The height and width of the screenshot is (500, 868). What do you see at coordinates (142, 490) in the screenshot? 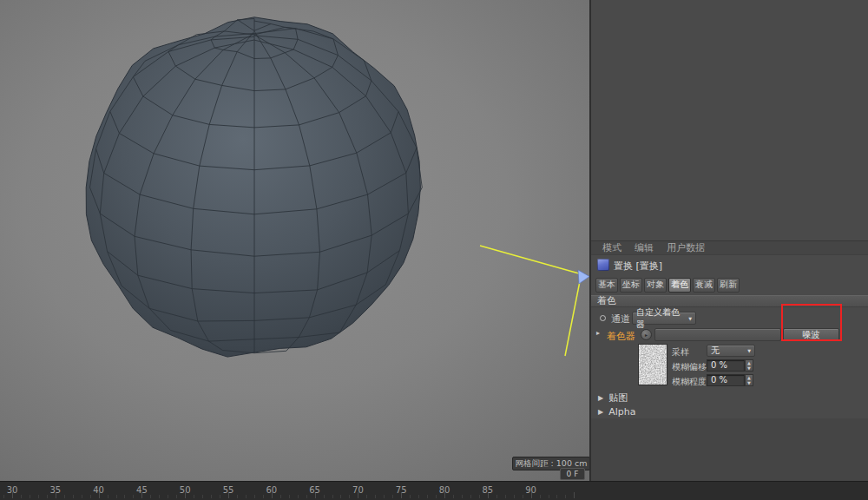
I see `timeline-tick-45: 45` at bounding box center [142, 490].